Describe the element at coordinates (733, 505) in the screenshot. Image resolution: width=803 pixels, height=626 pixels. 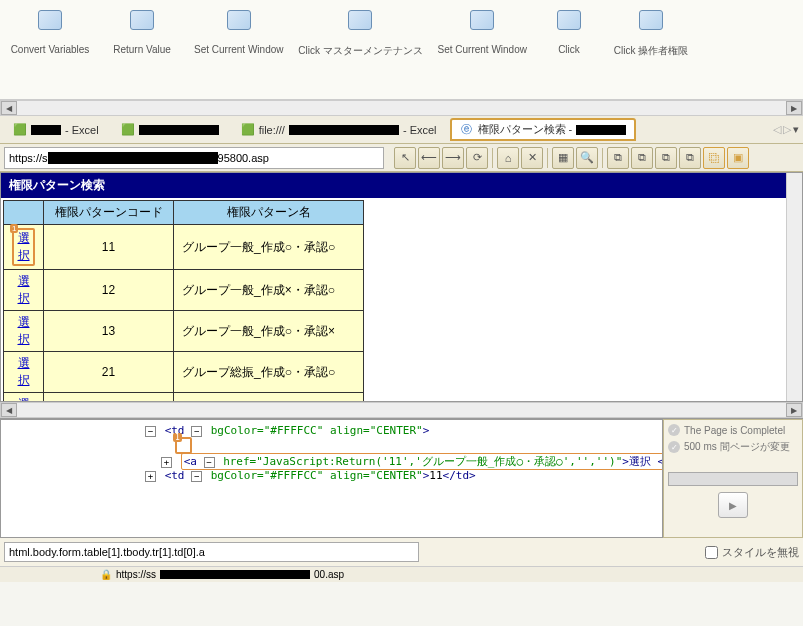
I see `play-button: ▶` at that location.